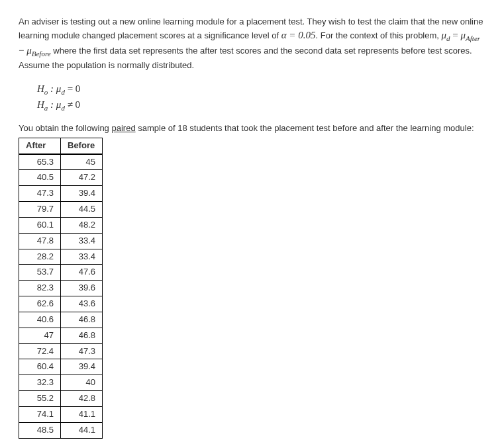 The image size is (504, 442). Describe the element at coordinates (61, 210) in the screenshot. I see `table-row: 79.744.5` at that location.